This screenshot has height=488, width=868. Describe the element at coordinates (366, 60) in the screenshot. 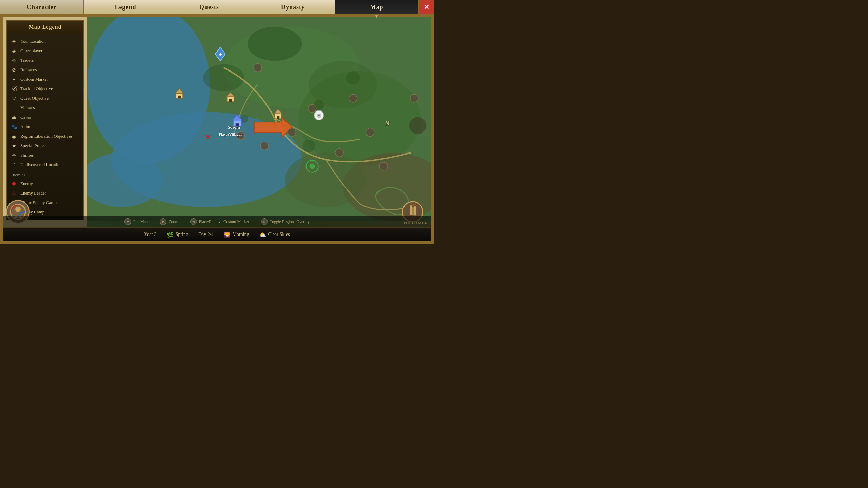

I see `tin-ore-item: ◆ Tin Ore` at that location.